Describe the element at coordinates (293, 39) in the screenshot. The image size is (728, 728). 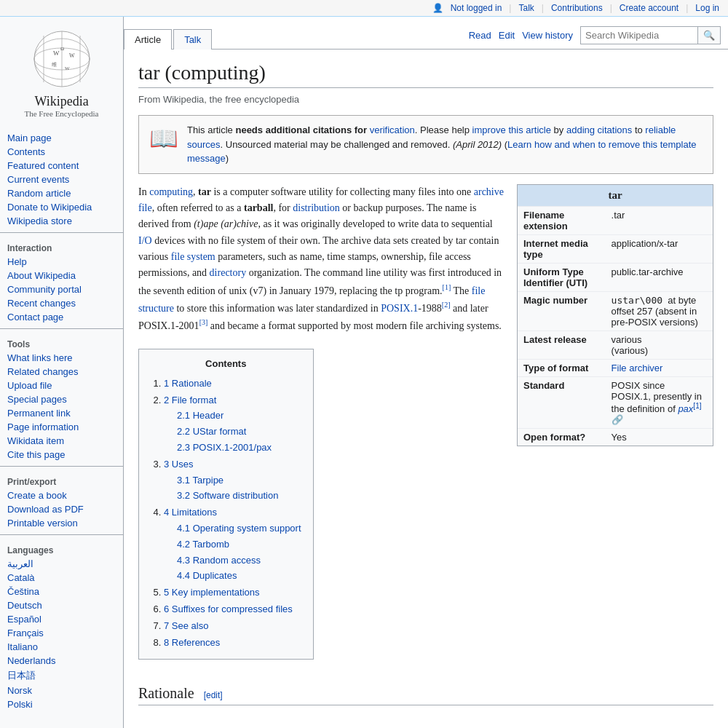
I see `tab-bar-left: Article Talk` at that location.